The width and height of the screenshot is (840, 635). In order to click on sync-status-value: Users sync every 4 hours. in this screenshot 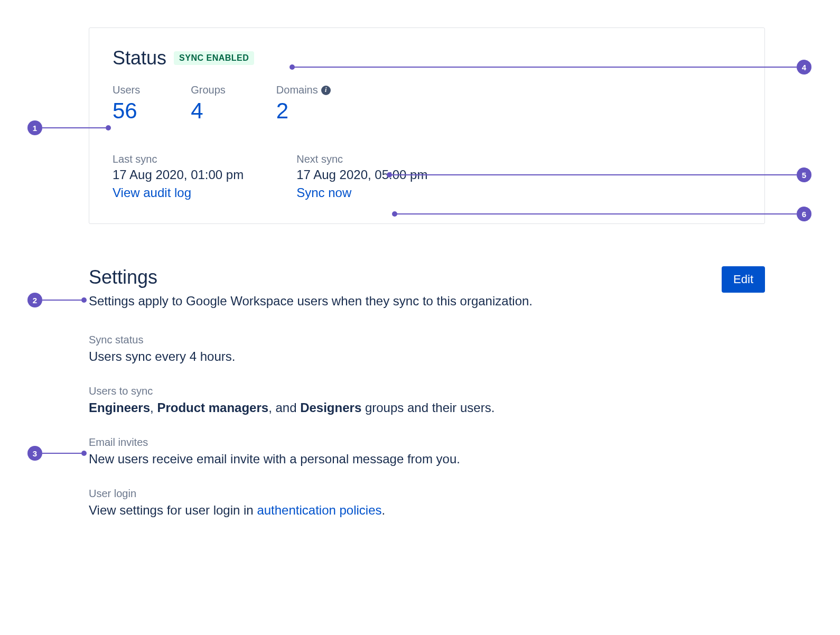, I will do `click(427, 357)`.